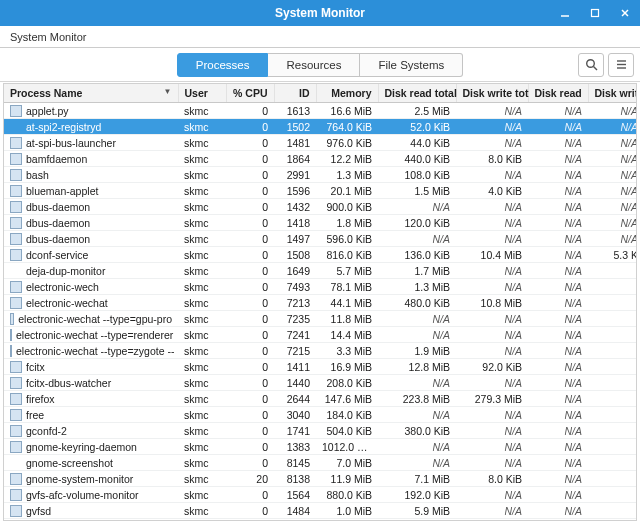 The width and height of the screenshot is (640, 522). Describe the element at coordinates (320, 207) in the screenshot. I see `table-row: dbus-daemonskmc01432900.0 KiBN/AN/AN/AN/…` at that location.